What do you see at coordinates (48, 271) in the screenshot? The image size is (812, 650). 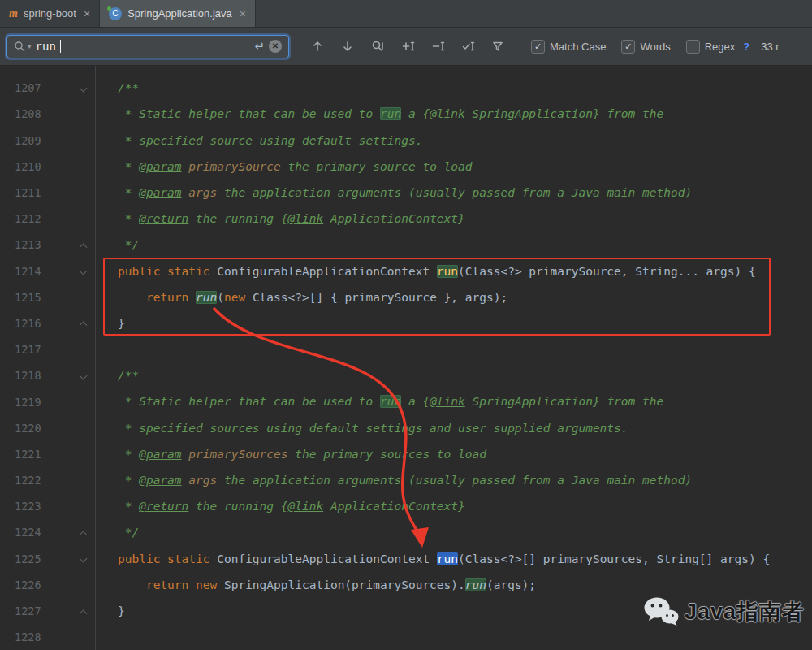 I see `gutter: 1214` at bounding box center [48, 271].